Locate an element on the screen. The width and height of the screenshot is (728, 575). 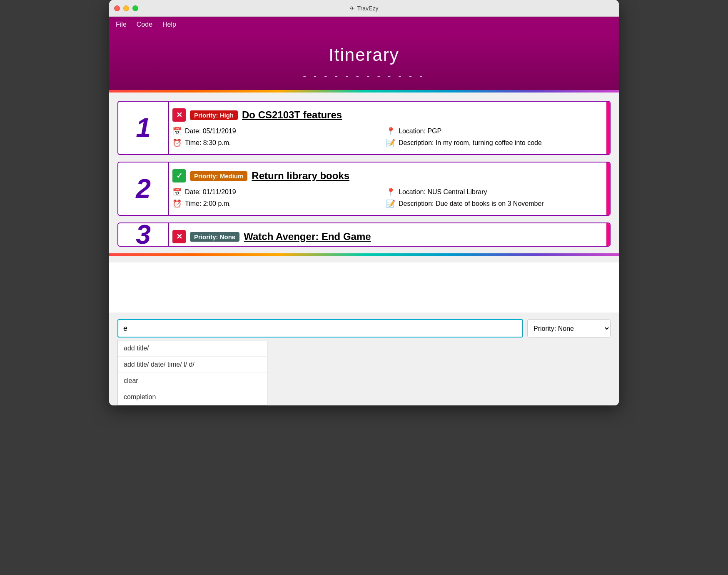
calendar-icon-1: 📅 is located at coordinates (177, 131).